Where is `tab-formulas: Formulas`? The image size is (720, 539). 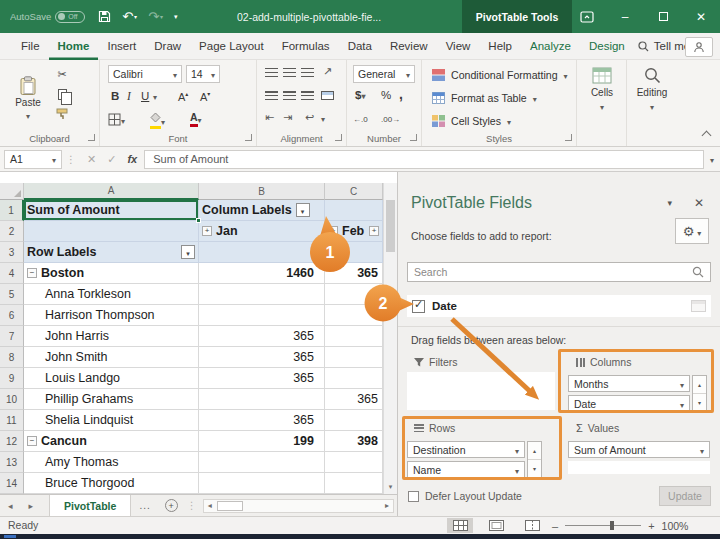 tab-formulas: Formulas is located at coordinates (306, 46).